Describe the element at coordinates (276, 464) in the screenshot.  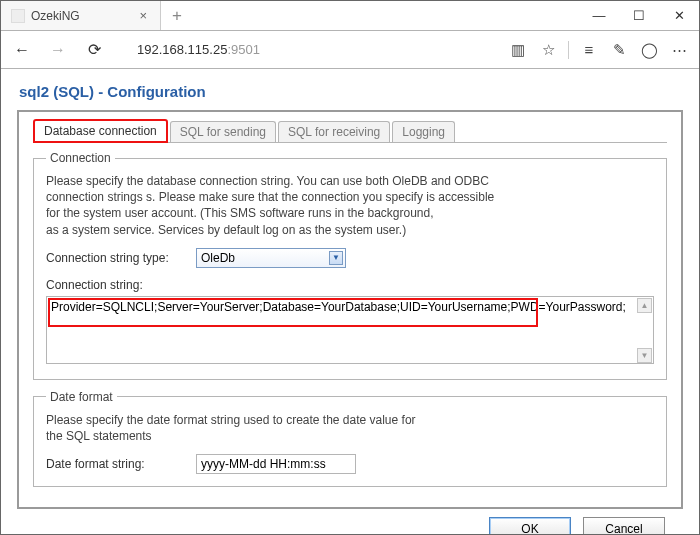
I see `date-format-input` at that location.